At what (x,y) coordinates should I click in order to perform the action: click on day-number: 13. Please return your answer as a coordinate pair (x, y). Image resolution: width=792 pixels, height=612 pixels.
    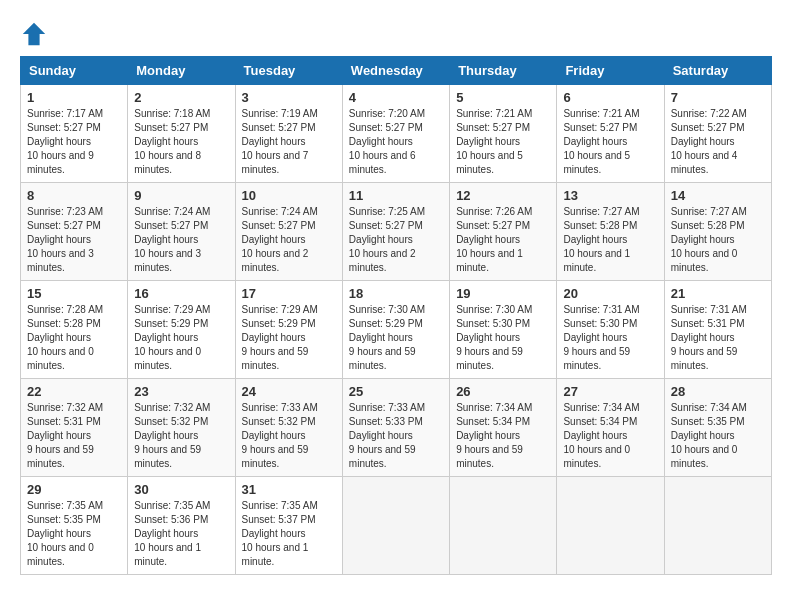
    Looking at the image, I should click on (610, 196).